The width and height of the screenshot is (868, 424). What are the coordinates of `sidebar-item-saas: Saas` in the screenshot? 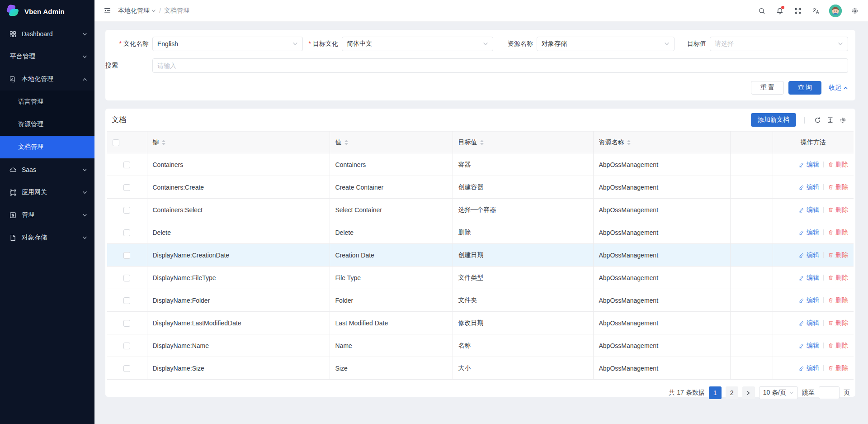 It's located at (47, 170).